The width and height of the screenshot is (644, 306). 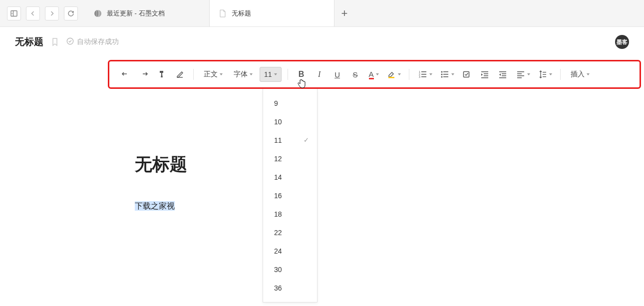 What do you see at coordinates (93, 42) in the screenshot?
I see `save-status: 自动保存成功` at bounding box center [93, 42].